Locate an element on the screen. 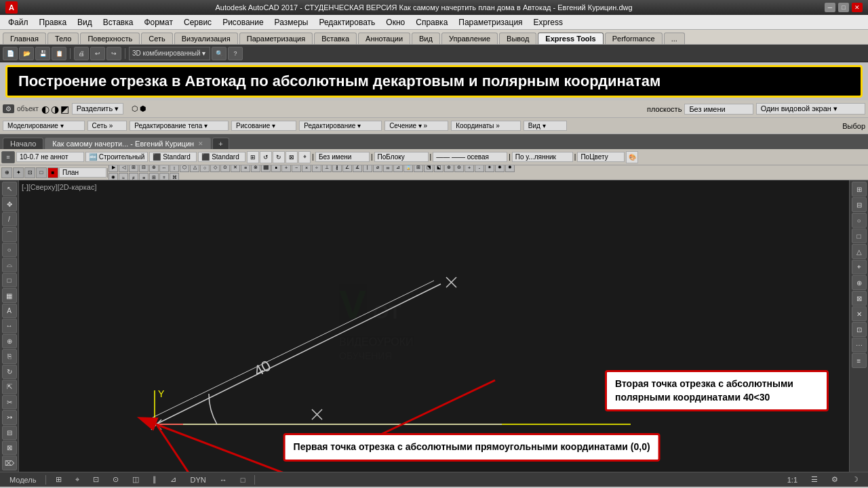 The width and height of the screenshot is (868, 488). mesh-combo: Сеть » is located at coordinates (107, 126).